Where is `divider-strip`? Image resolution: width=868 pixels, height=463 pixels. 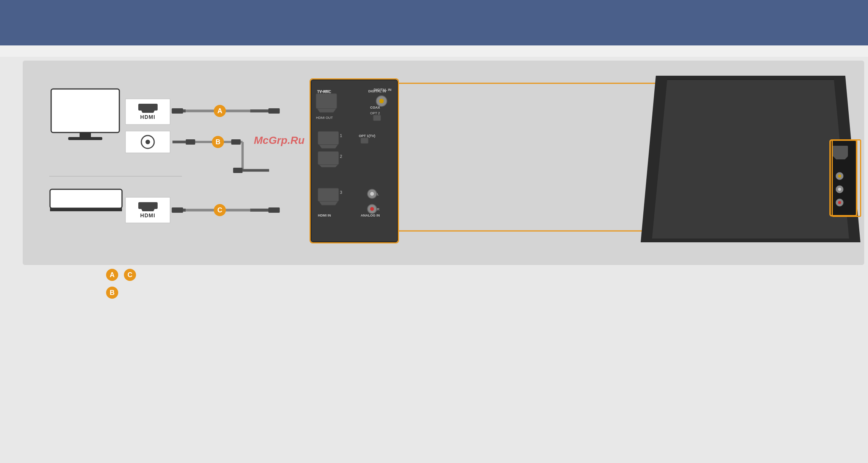 divider-strip is located at coordinates (434, 51).